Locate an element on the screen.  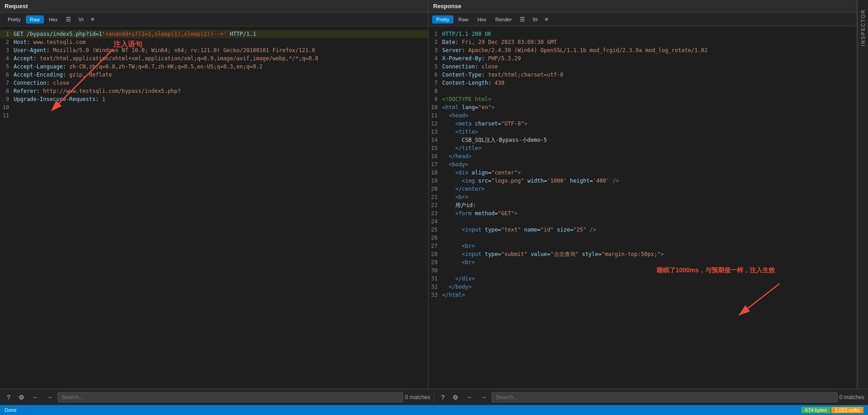
right-search-section: ? ⚙ ← → 0 matches is located at coordinates (651, 397).